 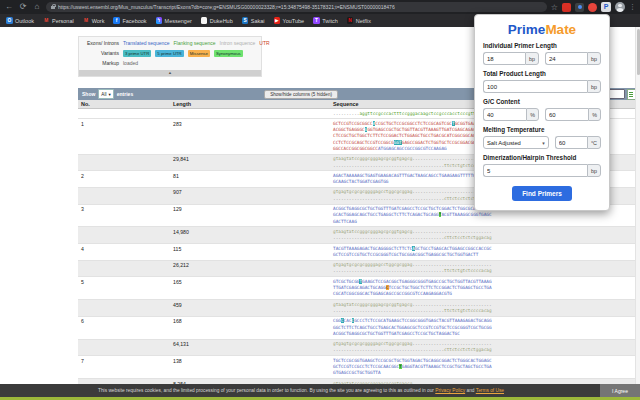 What do you see at coordinates (124, 368) in the screenshot?
I see `cell-no: 7` at bounding box center [124, 368].